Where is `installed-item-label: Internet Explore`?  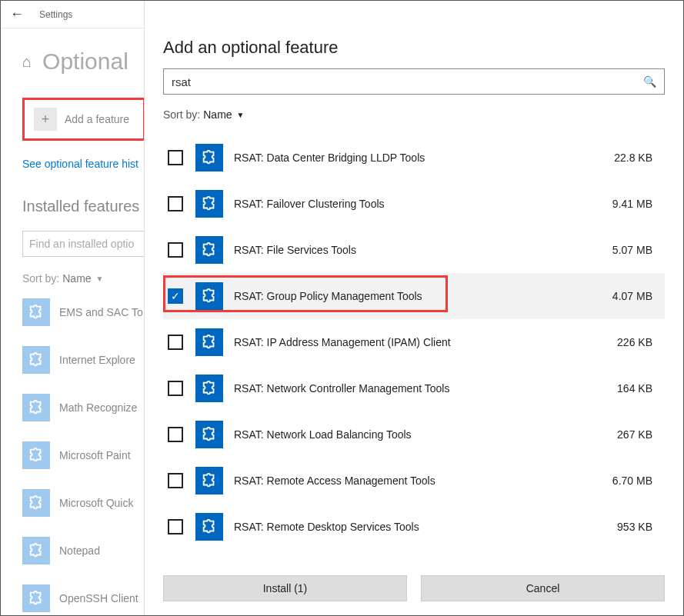
installed-item-label: Internet Explore is located at coordinates (97, 360).